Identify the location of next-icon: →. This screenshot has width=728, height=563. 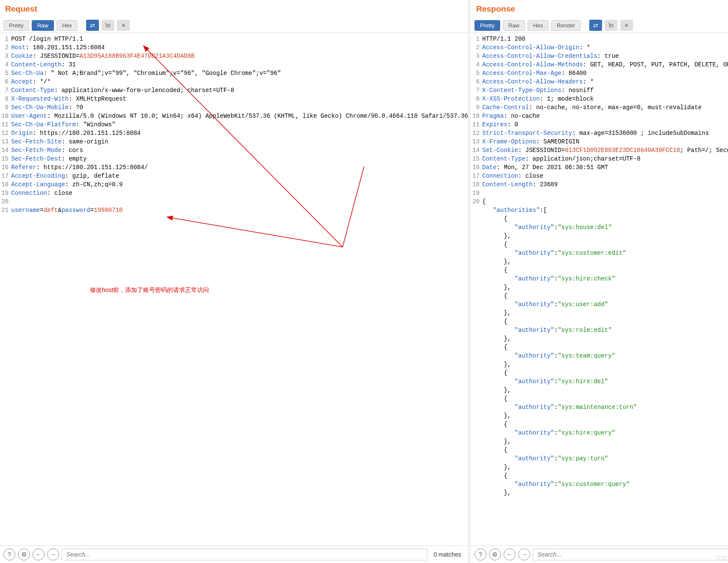
(53, 554).